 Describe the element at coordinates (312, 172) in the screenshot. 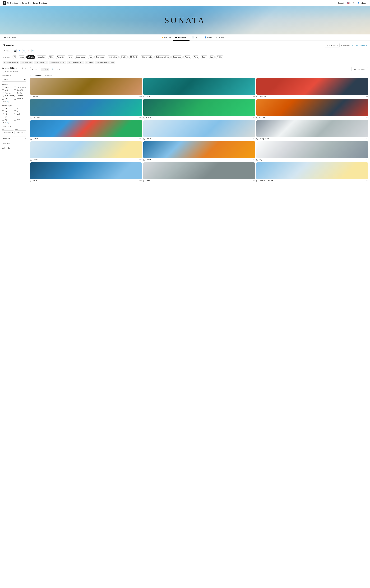

I see `asset-card-dominican-republic: Dominican Republic JPG` at that location.